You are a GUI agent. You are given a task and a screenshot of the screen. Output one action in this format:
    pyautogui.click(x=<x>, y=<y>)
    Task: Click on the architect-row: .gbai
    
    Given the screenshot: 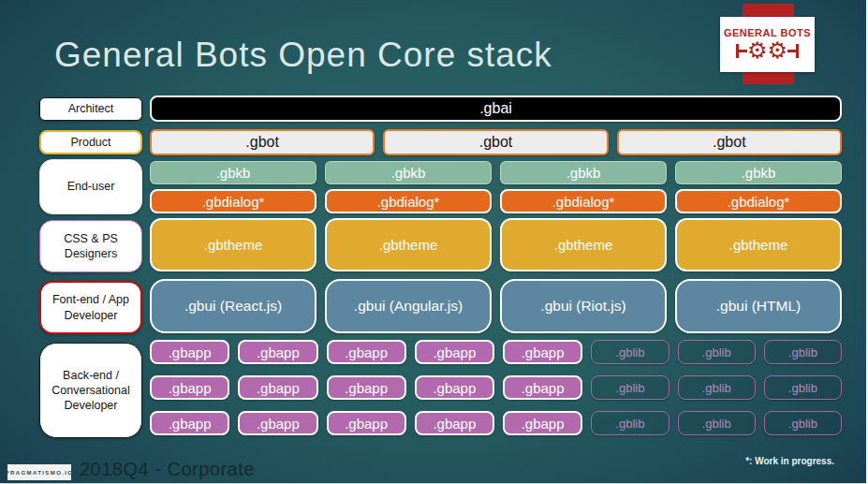 What is the action you would take?
    pyautogui.click(x=496, y=109)
    